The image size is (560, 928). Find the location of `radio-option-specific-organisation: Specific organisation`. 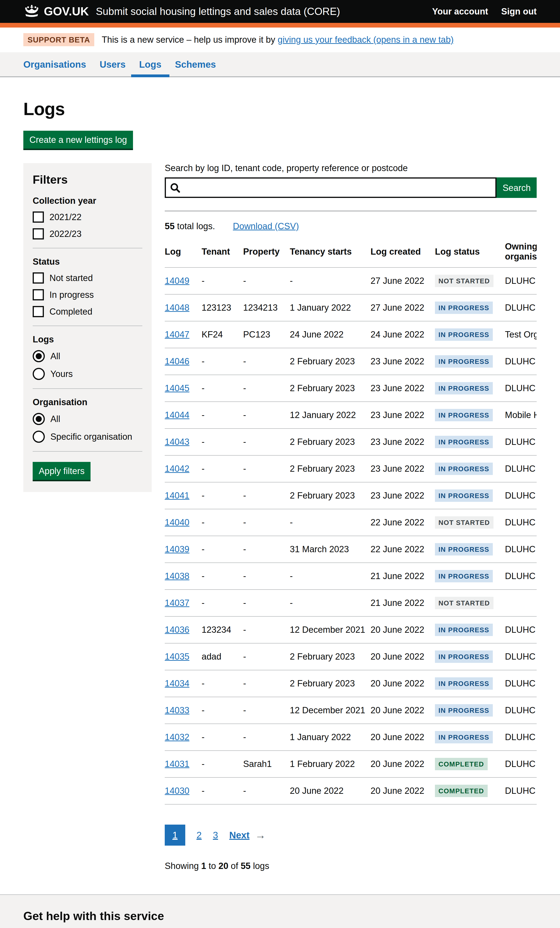

radio-option-specific-organisation: Specific organisation is located at coordinates (87, 437).